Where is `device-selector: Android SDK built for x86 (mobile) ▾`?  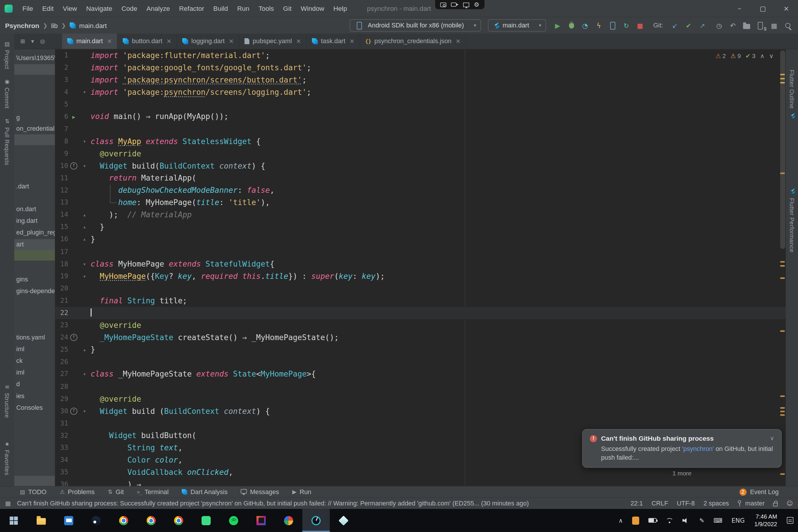 device-selector: Android SDK built for x86 (mobile) ▾ is located at coordinates (415, 25).